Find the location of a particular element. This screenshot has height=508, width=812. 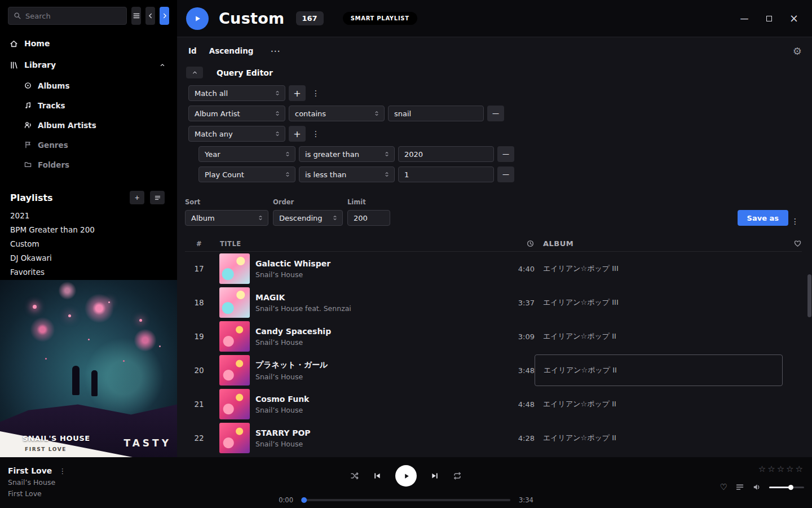

progress-slider is located at coordinates (406, 500).